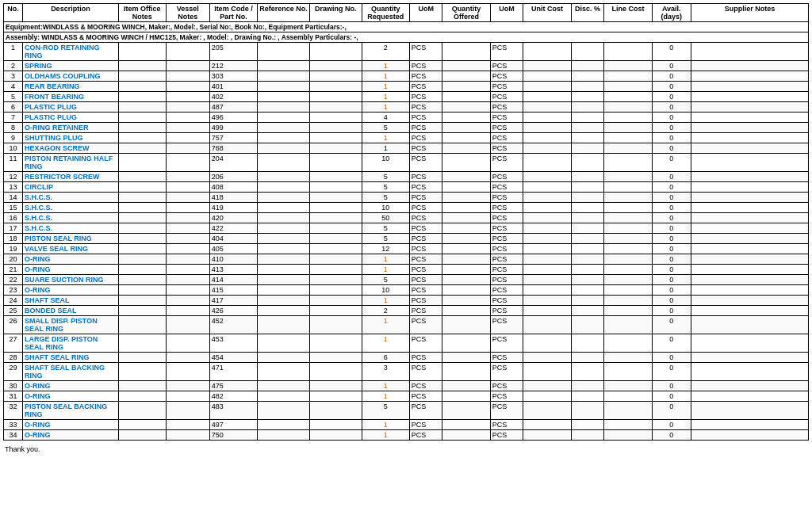 The image size is (812, 515). What do you see at coordinates (385, 249) in the screenshot?
I see `table-cell: 12` at bounding box center [385, 249].